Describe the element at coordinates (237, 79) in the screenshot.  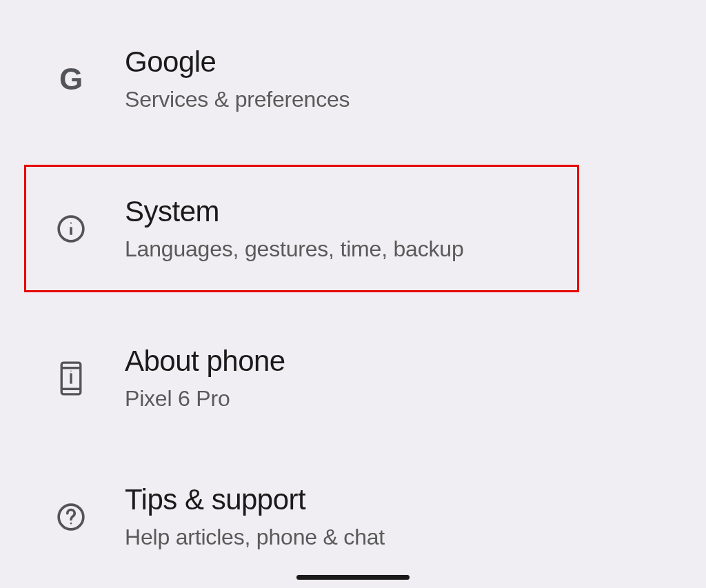
I see `setting-text: Google Services & preferences` at that location.